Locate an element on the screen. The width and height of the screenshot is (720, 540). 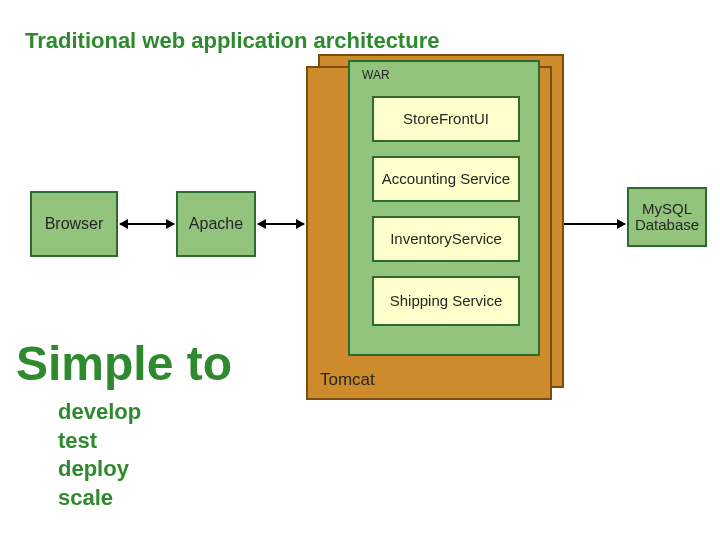
bullet-deploy: deploy is located at coordinates (100, 470).